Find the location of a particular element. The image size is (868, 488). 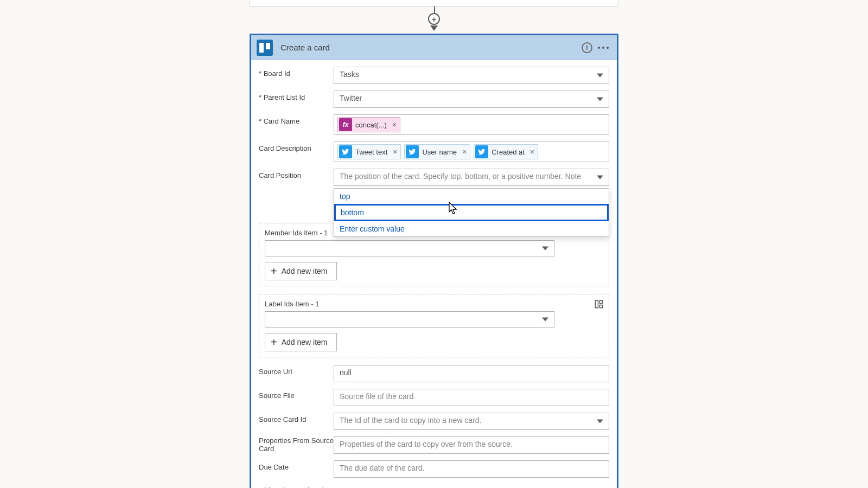

fx-icon: fx is located at coordinates (346, 125).